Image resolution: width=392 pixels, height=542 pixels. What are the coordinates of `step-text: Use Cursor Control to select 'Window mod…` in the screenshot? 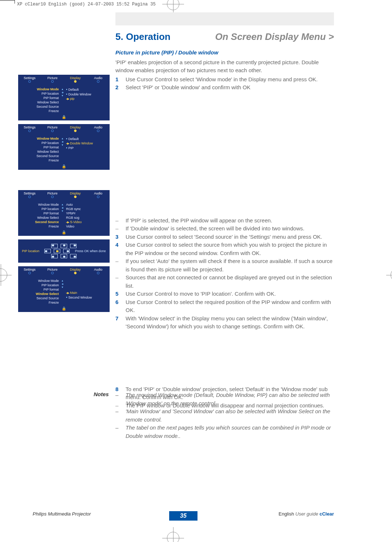 It's located at (230, 80).